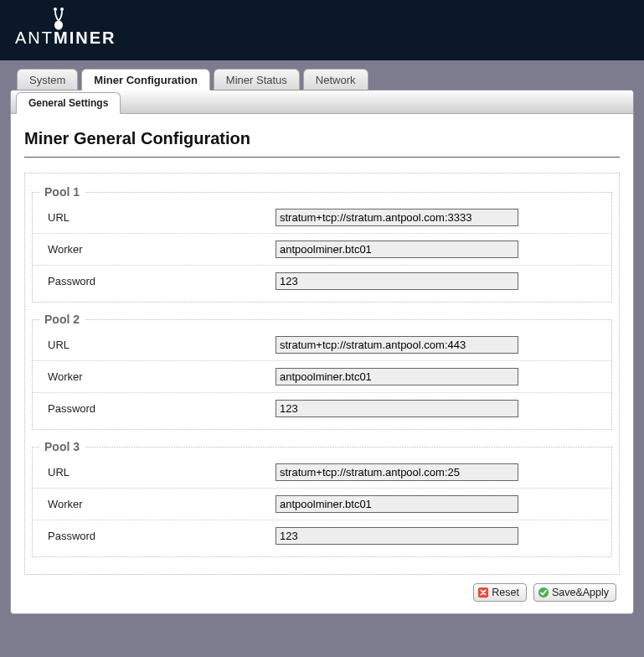  Describe the element at coordinates (34, 38) in the screenshot. I see `logo-prefix: ANT` at that location.